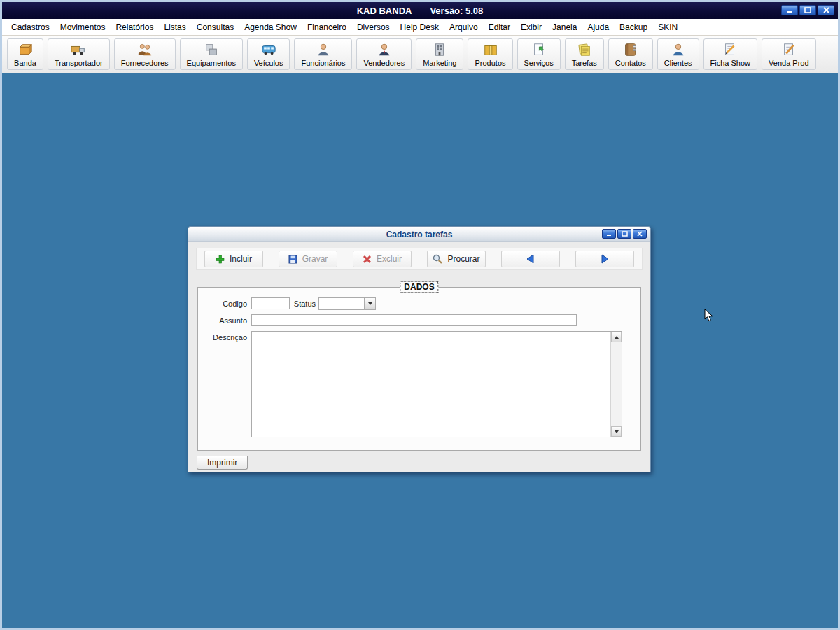 Image resolution: width=840 pixels, height=630 pixels. What do you see at coordinates (584, 63) in the screenshot?
I see `toolbar-button-label: Tarefas` at bounding box center [584, 63].